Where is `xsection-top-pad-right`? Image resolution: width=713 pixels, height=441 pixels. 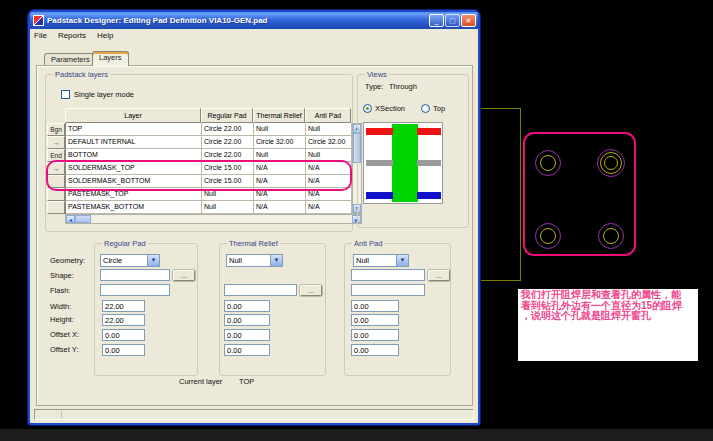 xsection-top-pad-right is located at coordinates (429, 132).